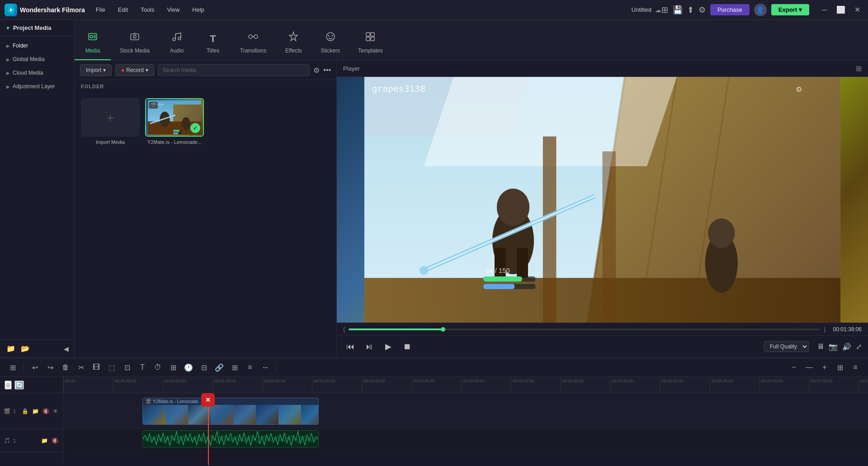  I want to click on clock-button: 🕐, so click(189, 367).